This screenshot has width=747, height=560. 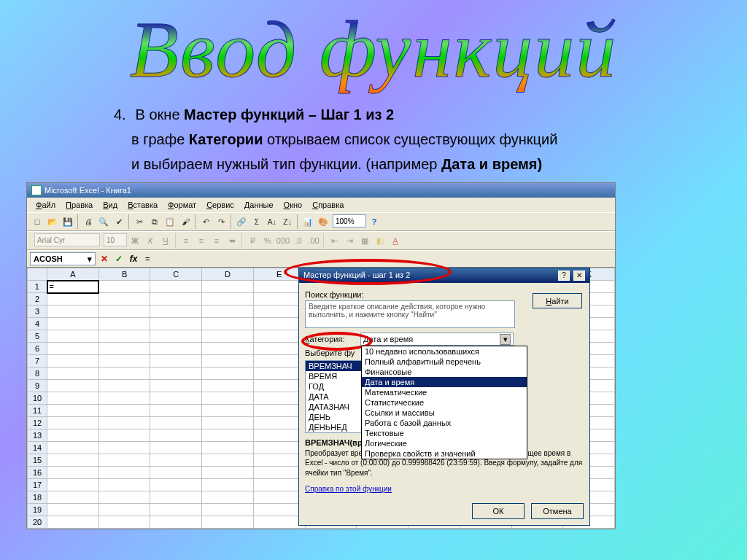 What do you see at coordinates (53, 222) in the screenshot?
I see `open-icon: 📂` at bounding box center [53, 222].